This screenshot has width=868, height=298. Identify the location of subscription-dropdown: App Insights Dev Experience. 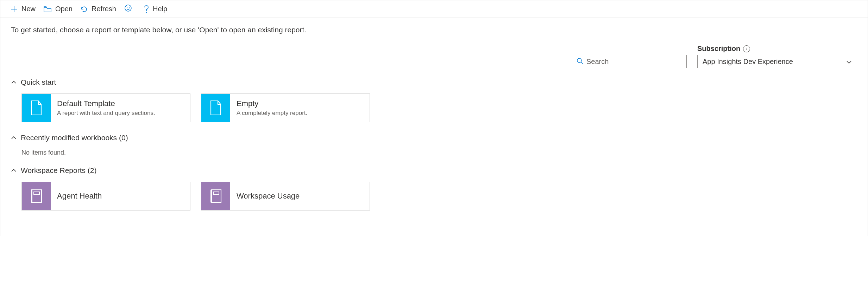
(777, 61).